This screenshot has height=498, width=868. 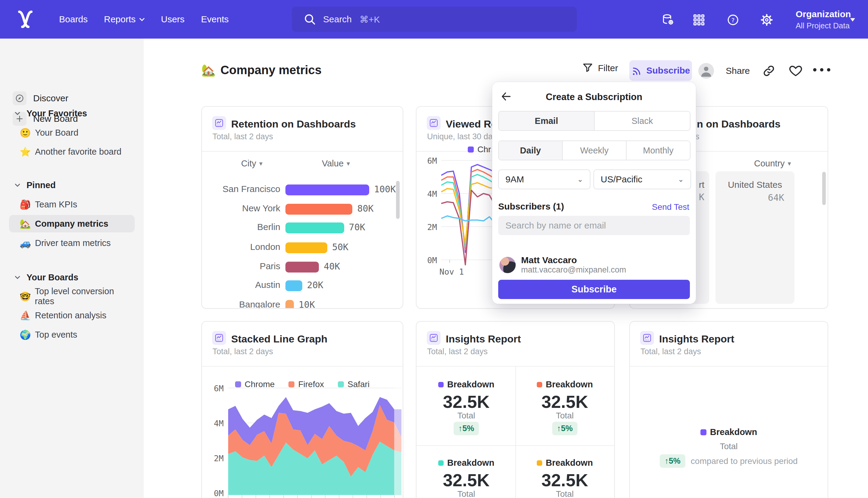 What do you see at coordinates (642, 179) in the screenshot?
I see `timezone-select: US/Pacific⌄` at bounding box center [642, 179].